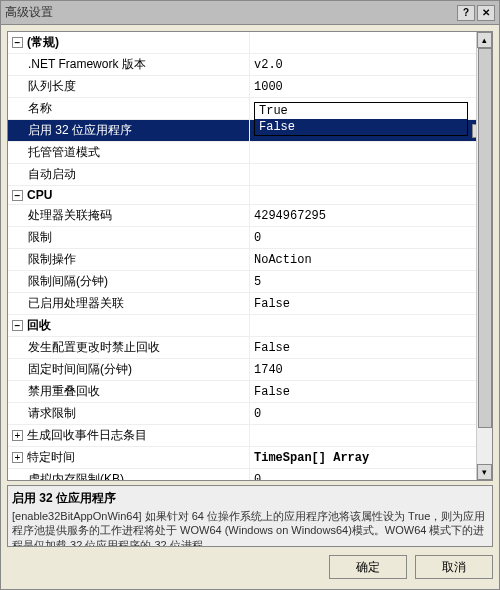 The width and height of the screenshot is (500, 590). I want to click on prop-events-label: 生成回收事件日志条目, so click(87, 435).